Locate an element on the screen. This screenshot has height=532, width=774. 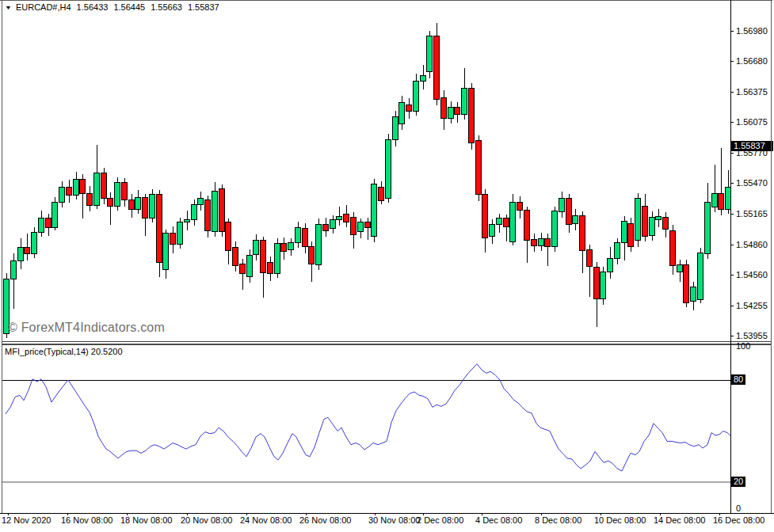
price-axis-separator is located at coordinates (730, 256).